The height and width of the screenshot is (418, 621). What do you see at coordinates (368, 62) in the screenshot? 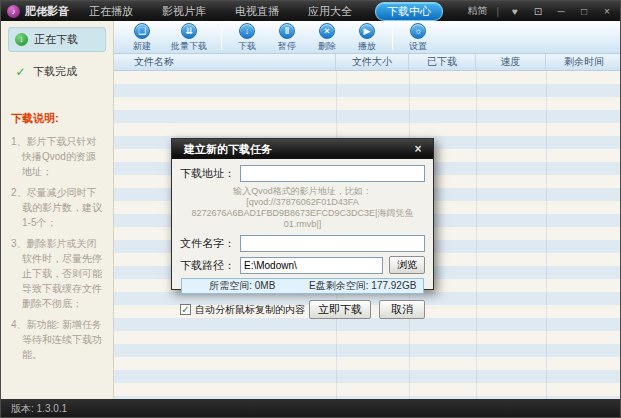
I see `table-header: 文件名称 文件大小 已下载 速度 剩余时间` at bounding box center [368, 62].